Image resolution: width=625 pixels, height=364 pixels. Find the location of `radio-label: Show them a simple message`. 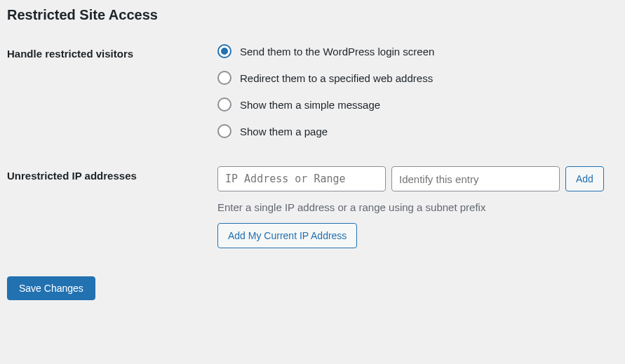

radio-label: Show them a simple message is located at coordinates (310, 105).